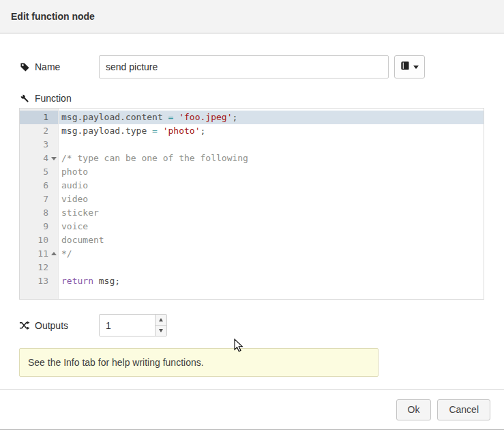 The width and height of the screenshot is (504, 430). What do you see at coordinates (39, 131) in the screenshot?
I see `gutter-line-number: 2` at bounding box center [39, 131].